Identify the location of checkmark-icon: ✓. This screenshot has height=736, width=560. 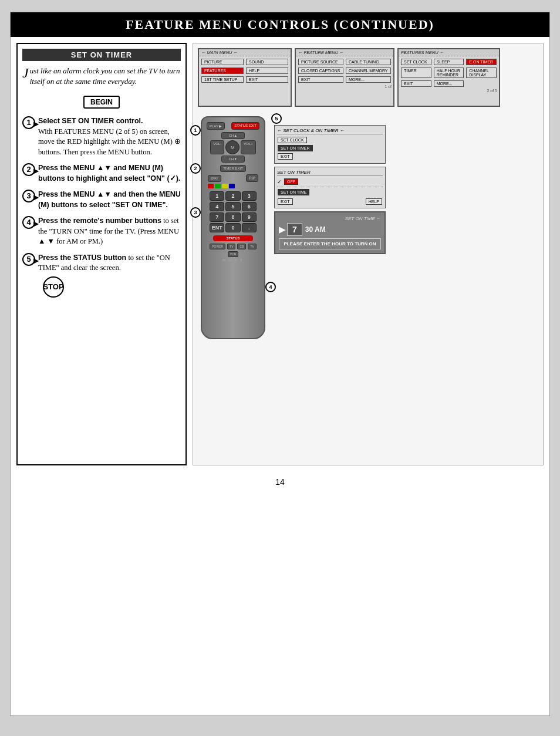
(279, 182).